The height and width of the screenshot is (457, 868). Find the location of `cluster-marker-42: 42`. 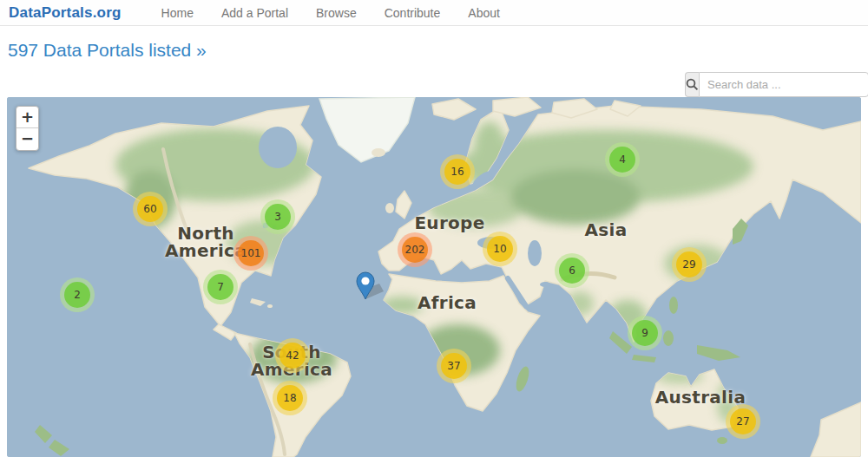

cluster-marker-42: 42 is located at coordinates (293, 356).